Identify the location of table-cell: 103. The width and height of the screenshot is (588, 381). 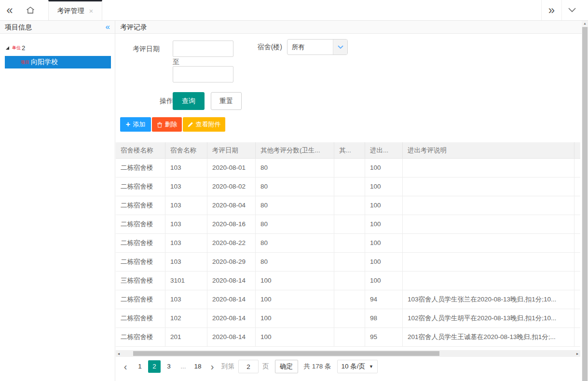
(186, 262).